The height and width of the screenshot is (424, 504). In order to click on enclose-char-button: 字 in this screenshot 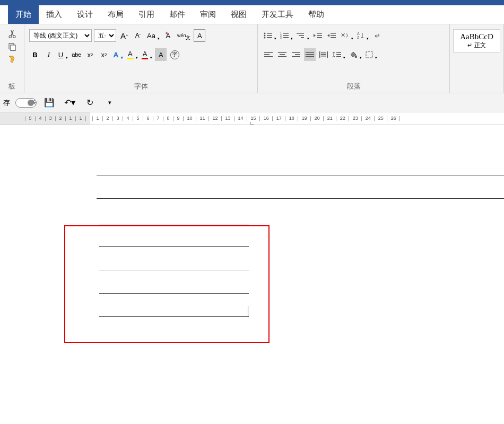, I will do `click(175, 55)`.